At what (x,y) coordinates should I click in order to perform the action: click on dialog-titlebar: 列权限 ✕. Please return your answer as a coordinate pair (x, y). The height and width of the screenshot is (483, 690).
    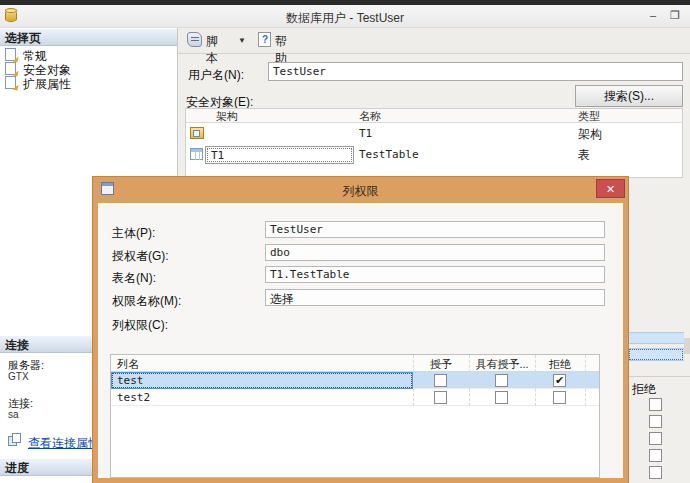
    Looking at the image, I should click on (360, 190).